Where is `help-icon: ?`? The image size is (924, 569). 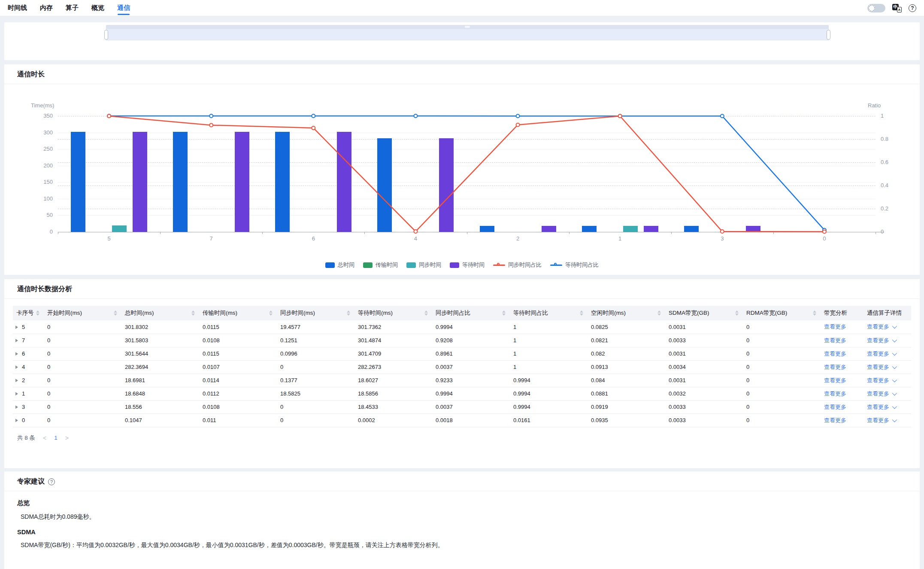
help-icon: ? is located at coordinates (912, 8).